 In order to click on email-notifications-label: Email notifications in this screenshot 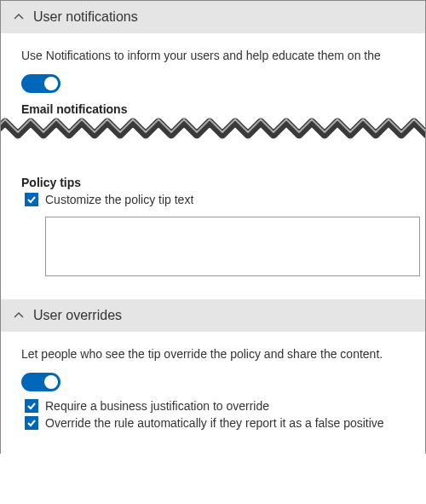, I will do `click(216, 109)`.